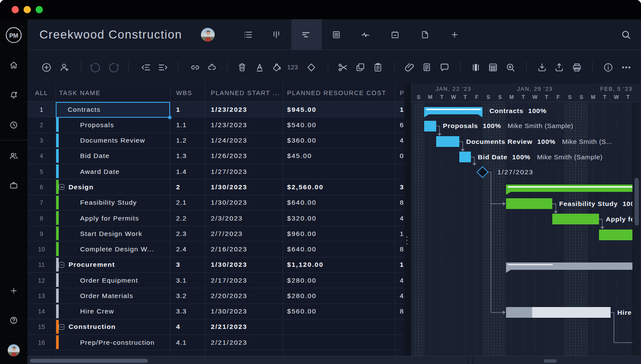 The image size is (641, 364). What do you see at coordinates (577, 67) in the screenshot?
I see `print-icon` at bounding box center [577, 67].